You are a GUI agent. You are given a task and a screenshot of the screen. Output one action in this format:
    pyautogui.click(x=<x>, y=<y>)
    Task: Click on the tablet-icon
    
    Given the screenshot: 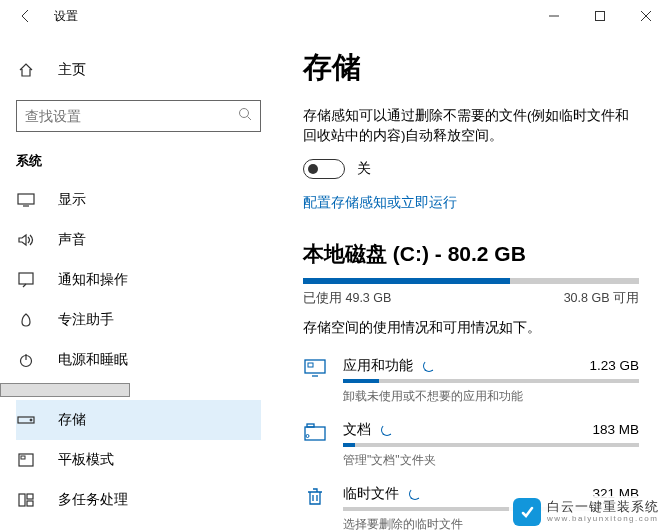 What is the action you would take?
    pyautogui.click(x=26, y=460)
    